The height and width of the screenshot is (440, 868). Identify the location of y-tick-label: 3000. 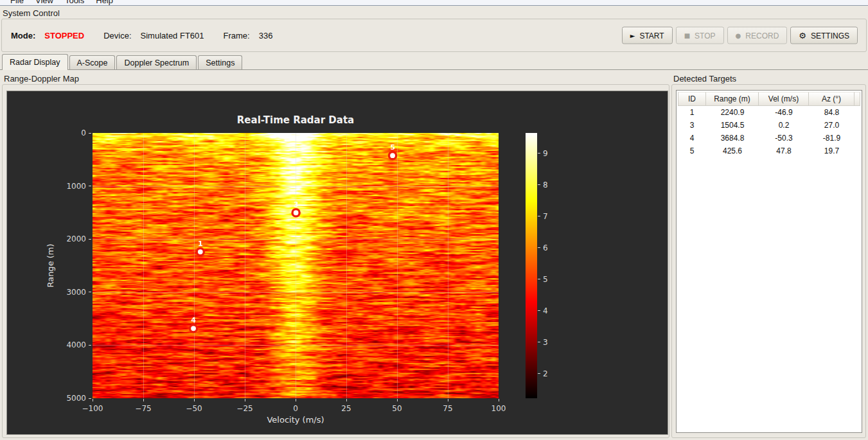
(67, 292).